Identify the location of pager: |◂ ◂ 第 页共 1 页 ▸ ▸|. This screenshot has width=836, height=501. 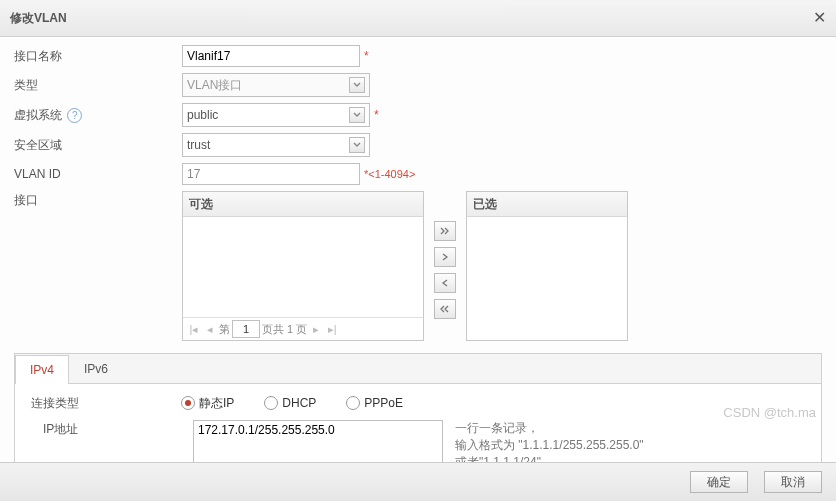
(303, 328).